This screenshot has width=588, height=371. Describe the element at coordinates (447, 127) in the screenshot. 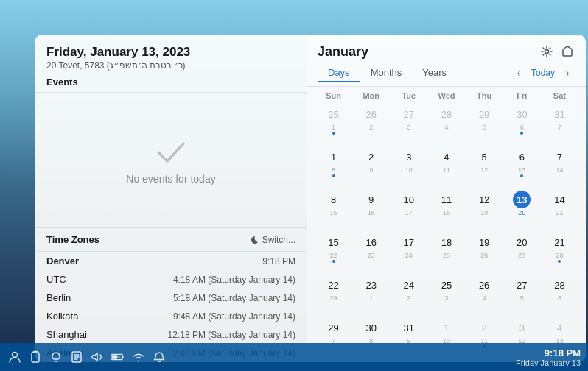

I see `day-small: 4` at that location.